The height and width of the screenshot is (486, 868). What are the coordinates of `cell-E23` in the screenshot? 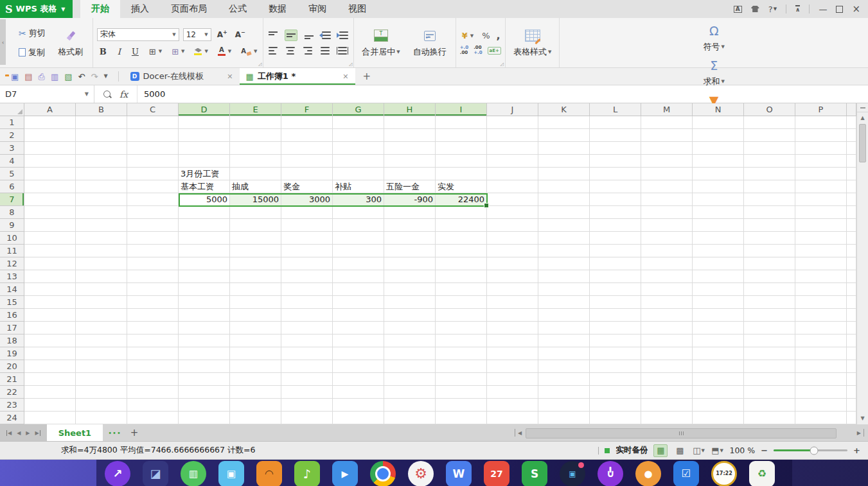 It's located at (256, 405).